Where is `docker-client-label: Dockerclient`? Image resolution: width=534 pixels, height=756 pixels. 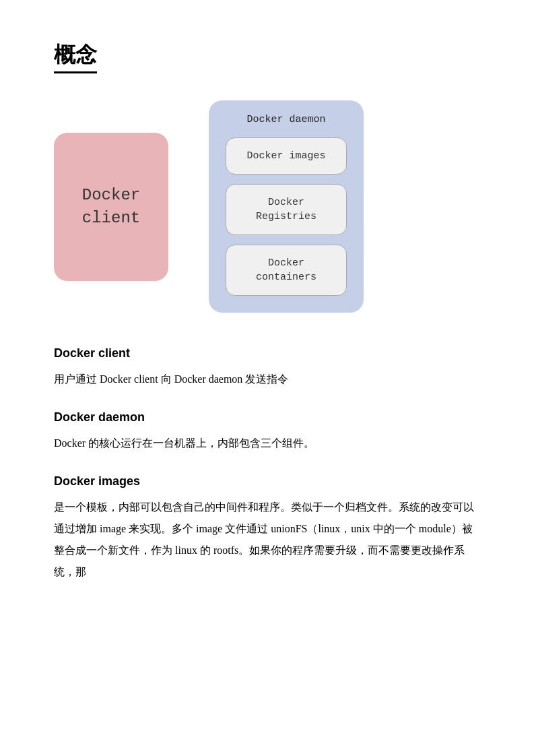 docker-client-label: Dockerclient is located at coordinates (111, 206).